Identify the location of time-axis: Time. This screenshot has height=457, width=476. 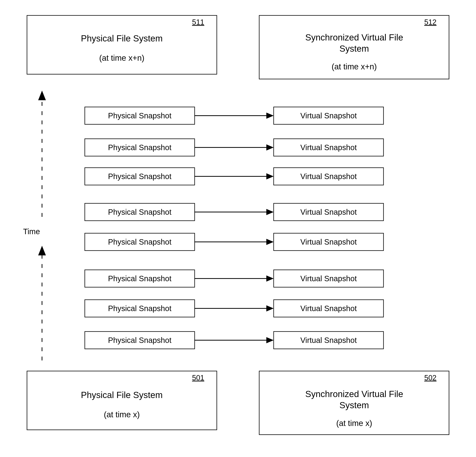
(34, 225).